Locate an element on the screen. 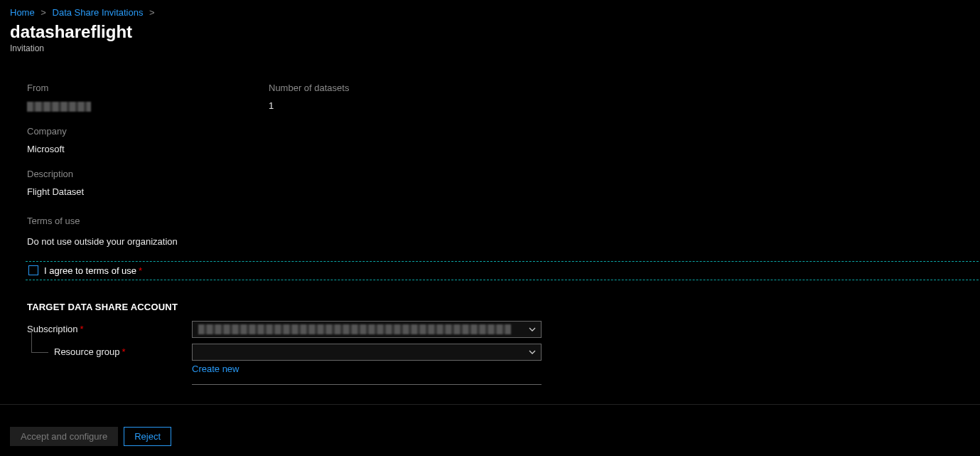 Image resolution: width=980 pixels, height=456 pixels. page-title: datashareflight is located at coordinates (490, 30).